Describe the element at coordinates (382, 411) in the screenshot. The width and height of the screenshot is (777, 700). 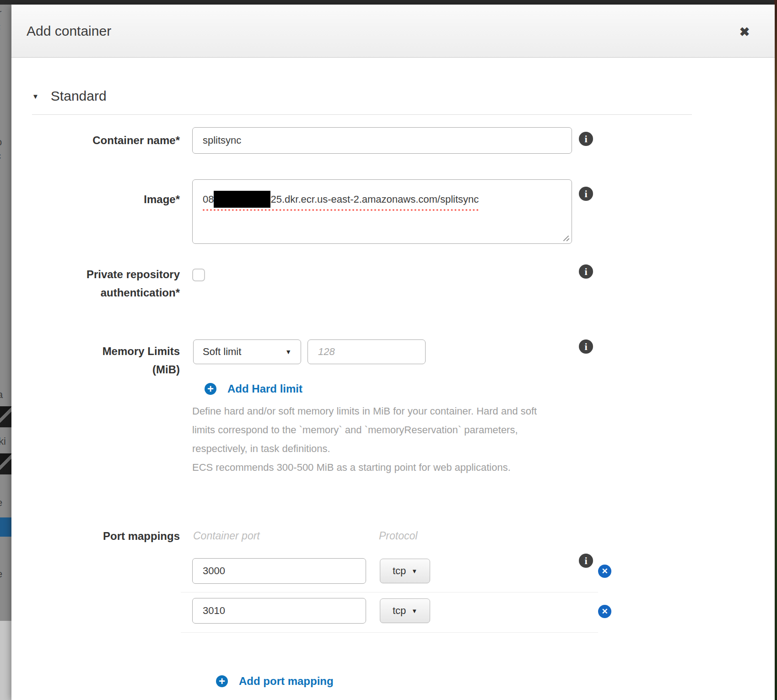
I see `help-line: Define hard and/or soft memory limits in…` at that location.